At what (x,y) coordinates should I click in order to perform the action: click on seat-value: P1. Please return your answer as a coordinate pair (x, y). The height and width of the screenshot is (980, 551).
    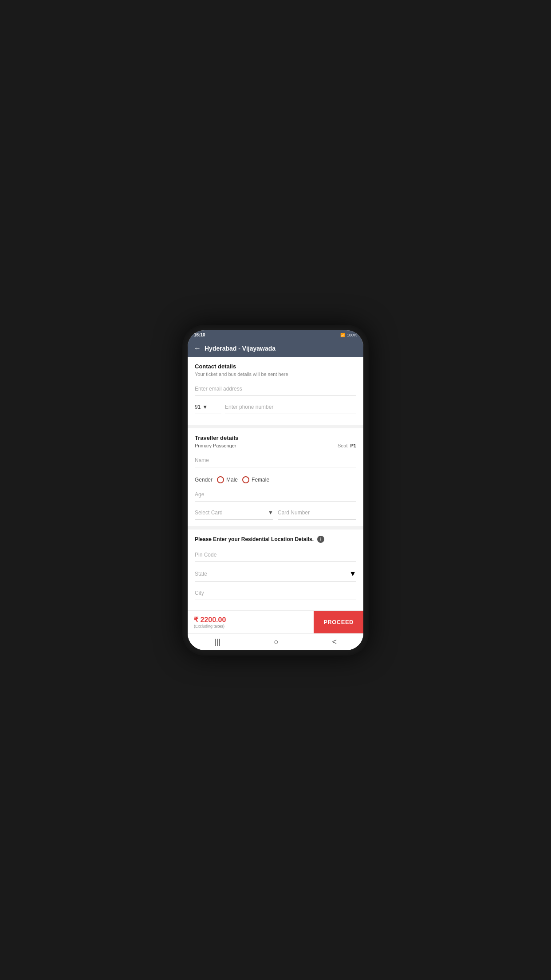
    Looking at the image, I should click on (353, 446).